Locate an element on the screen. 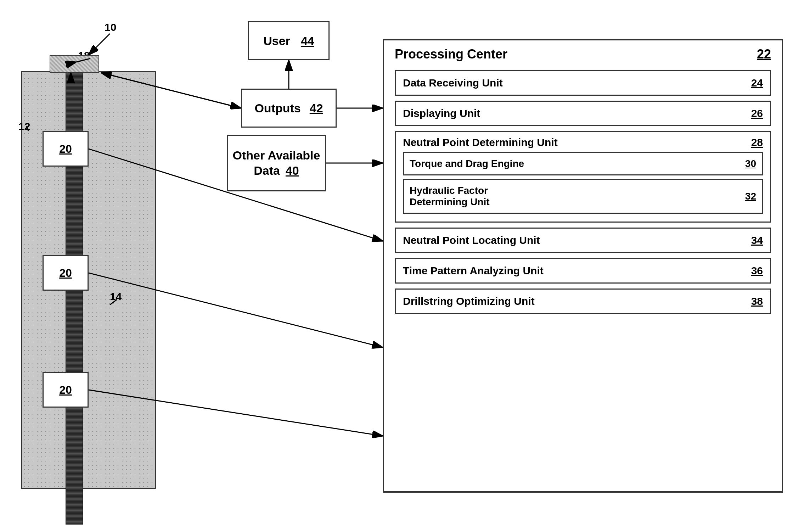 Image resolution: width=804 pixels, height=532 pixels. other-data-box: Other Available Data 40 is located at coordinates (276, 163).